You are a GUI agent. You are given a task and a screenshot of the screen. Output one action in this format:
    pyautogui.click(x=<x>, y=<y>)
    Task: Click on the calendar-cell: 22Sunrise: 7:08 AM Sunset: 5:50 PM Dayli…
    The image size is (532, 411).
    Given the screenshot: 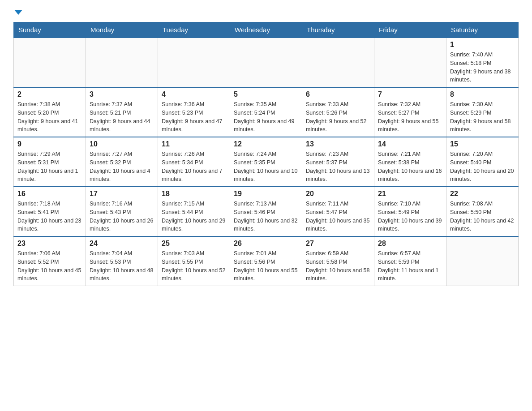 What is the action you would take?
    pyautogui.click(x=483, y=211)
    